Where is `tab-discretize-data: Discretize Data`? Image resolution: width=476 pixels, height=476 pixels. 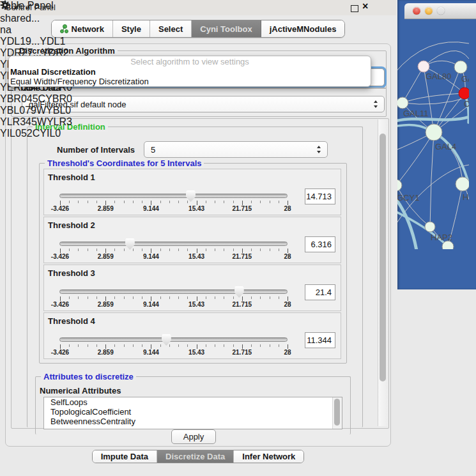 tab-discretize-data: Discretize Data is located at coordinates (196, 456).